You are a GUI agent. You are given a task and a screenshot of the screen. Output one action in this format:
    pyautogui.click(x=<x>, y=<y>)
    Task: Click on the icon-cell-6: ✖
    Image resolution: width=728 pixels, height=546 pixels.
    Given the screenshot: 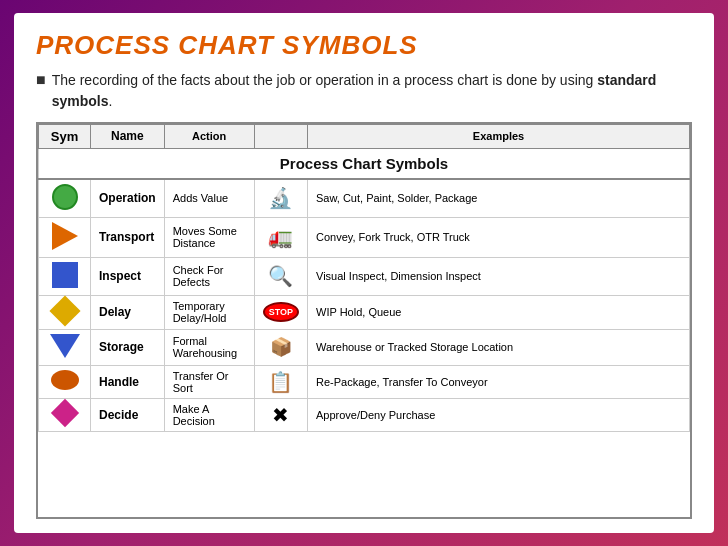 What is the action you would take?
    pyautogui.click(x=280, y=414)
    